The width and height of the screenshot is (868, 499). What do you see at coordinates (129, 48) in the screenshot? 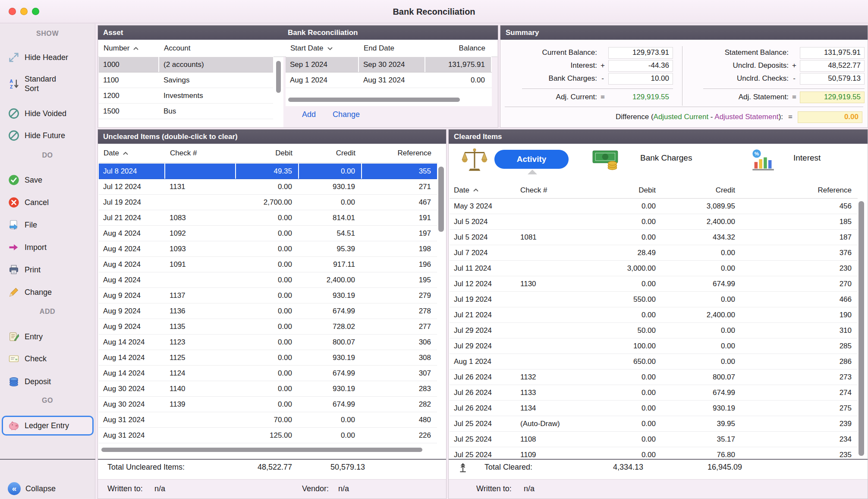
I see `column-header-number: Number` at bounding box center [129, 48].